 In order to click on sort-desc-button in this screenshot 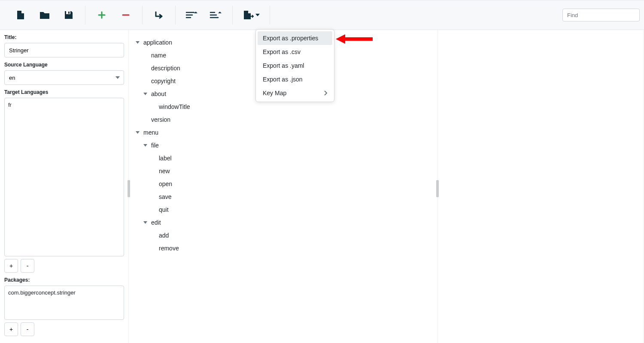, I will do `click(192, 15)`.